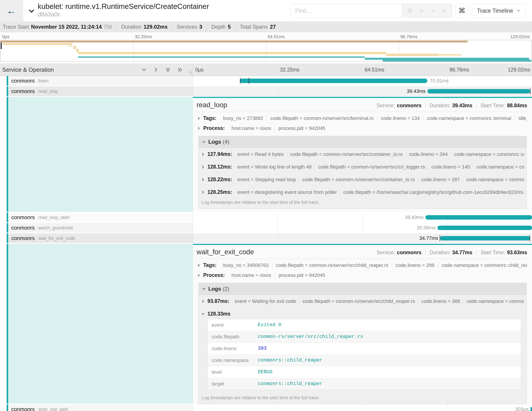  I want to click on span-name-cell: conmonrs listen, so click(96, 81).